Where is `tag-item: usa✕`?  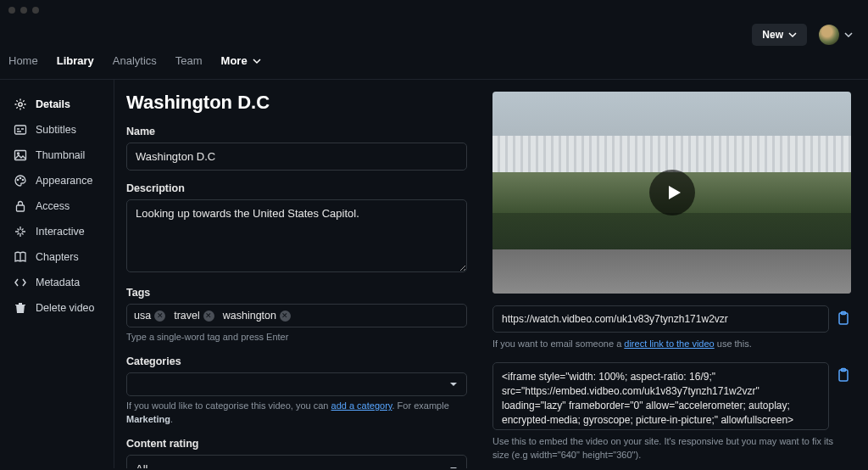
tag-item: usa✕ is located at coordinates (149, 316).